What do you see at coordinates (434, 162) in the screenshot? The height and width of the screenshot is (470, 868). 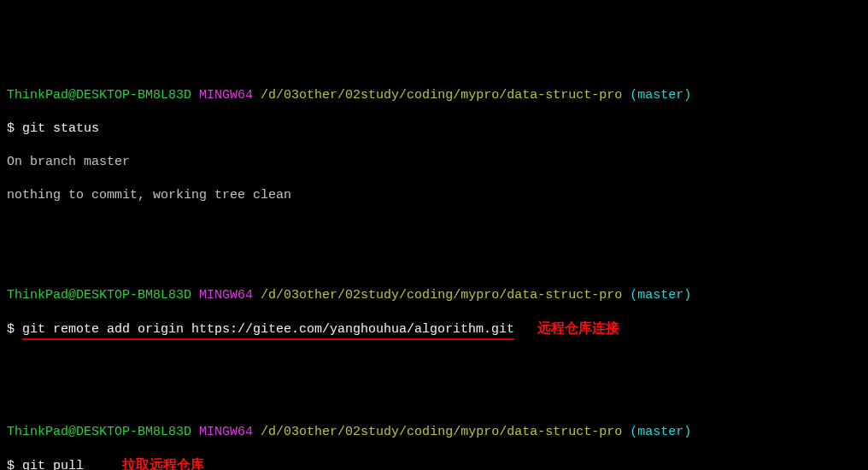 I see `output-text: On branch master` at bounding box center [434, 162].